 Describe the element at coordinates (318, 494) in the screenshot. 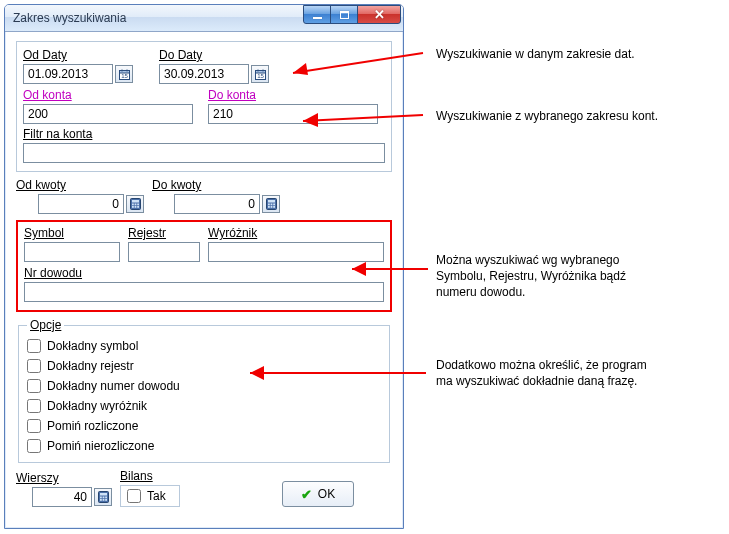

I see `ok-button: ✔ OK` at that location.